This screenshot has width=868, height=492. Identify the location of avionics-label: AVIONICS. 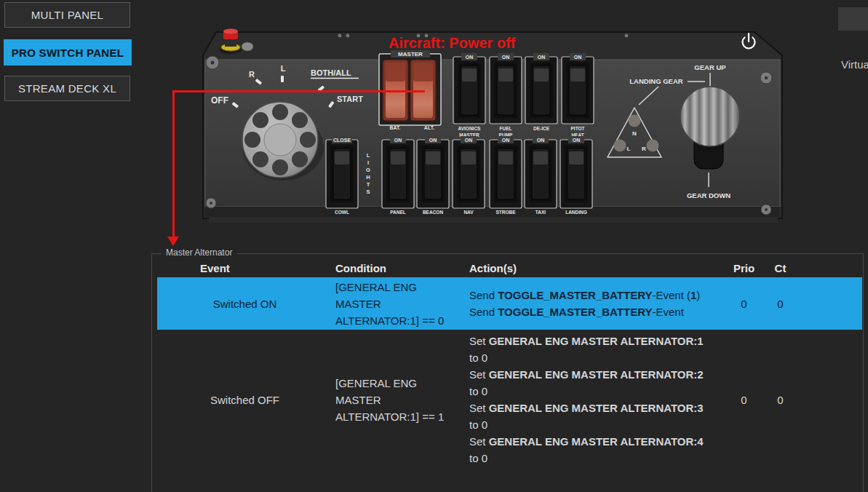
(470, 128).